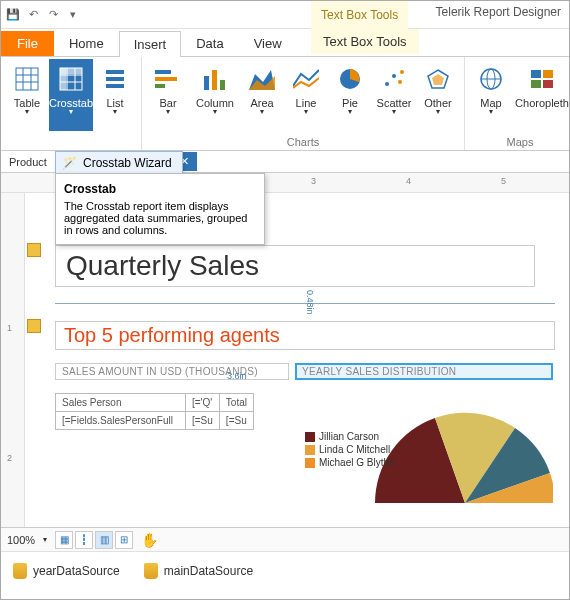 The height and width of the screenshot is (600, 570). Describe the element at coordinates (155, 403) in the screenshot. I see `table-row: Sales Person [='Q' Total` at that location.